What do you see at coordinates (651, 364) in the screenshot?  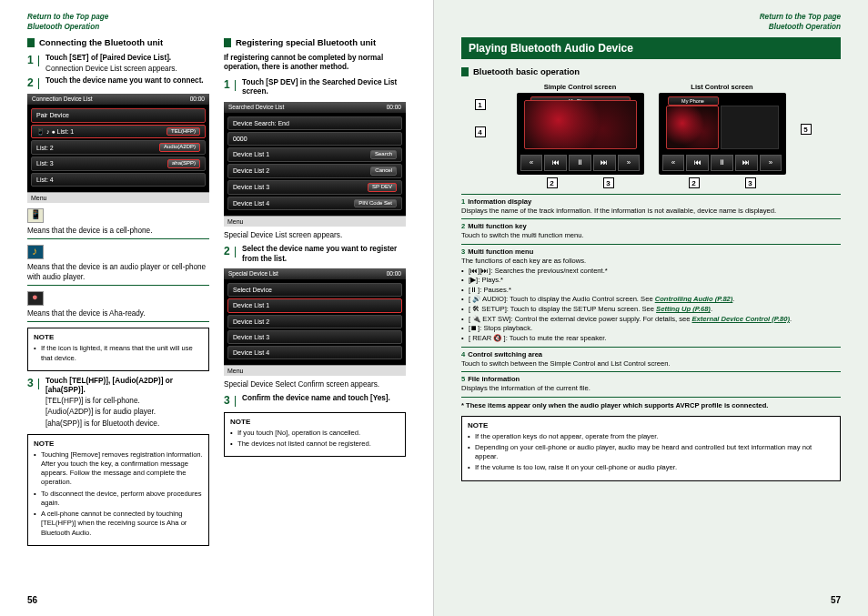 I see `row-desc: Touch to switch between the Simple Contr…` at bounding box center [651, 364].